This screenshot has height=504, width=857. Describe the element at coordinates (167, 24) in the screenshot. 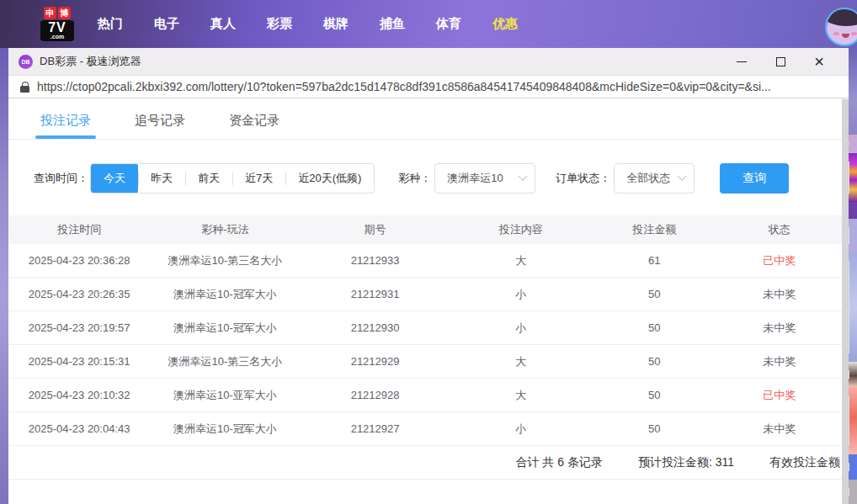

I see `nav-item-slots: 电子` at that location.